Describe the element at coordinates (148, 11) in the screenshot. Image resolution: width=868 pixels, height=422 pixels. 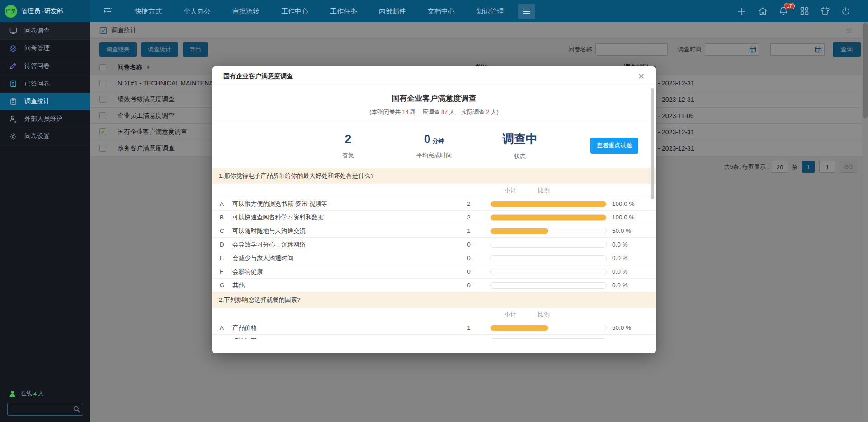
I see `nav-item-1: 快捷方式` at that location.